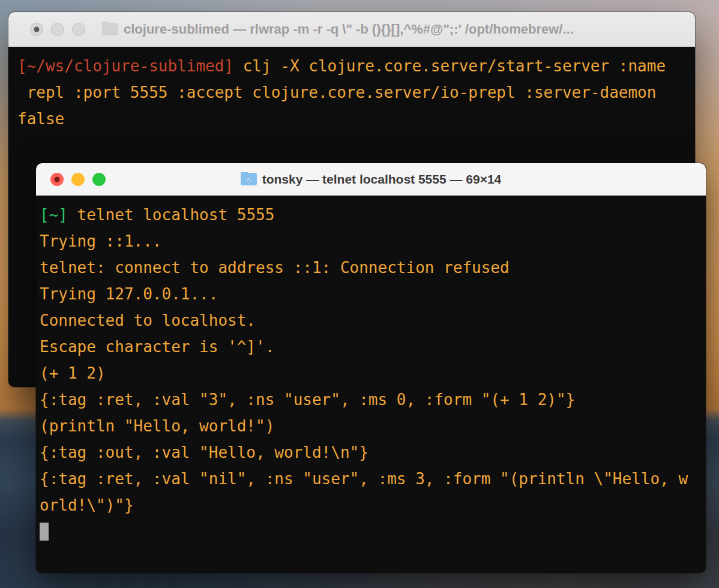 This screenshot has height=588, width=719. Describe the element at coordinates (352, 119) in the screenshot. I see `terminal-line: false` at that location.